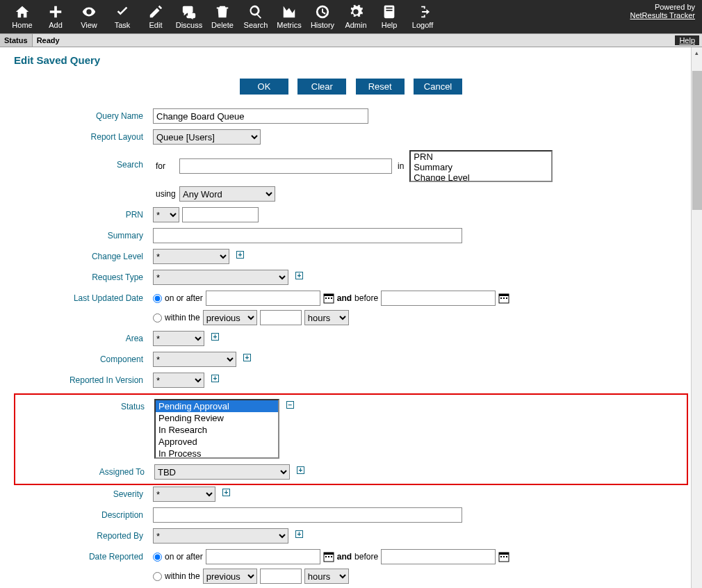 This screenshot has width=702, height=588. I want to click on search-in-option: Summary, so click(481, 167).